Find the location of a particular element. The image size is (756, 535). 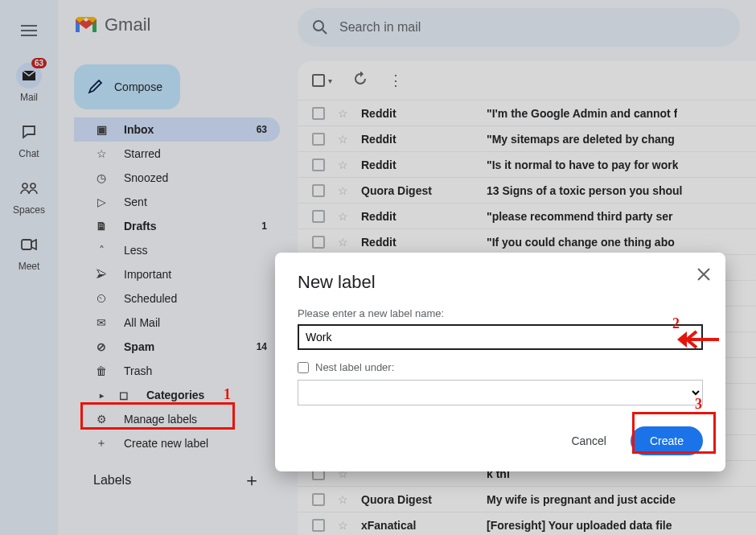

nest-label-text: Nest label under: is located at coordinates (355, 367).